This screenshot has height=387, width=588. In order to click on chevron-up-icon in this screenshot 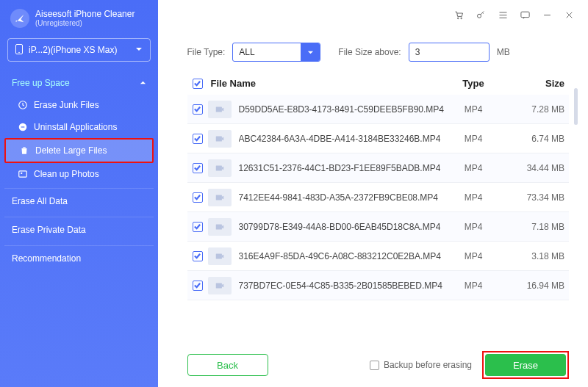, I will do `click(143, 83)`.